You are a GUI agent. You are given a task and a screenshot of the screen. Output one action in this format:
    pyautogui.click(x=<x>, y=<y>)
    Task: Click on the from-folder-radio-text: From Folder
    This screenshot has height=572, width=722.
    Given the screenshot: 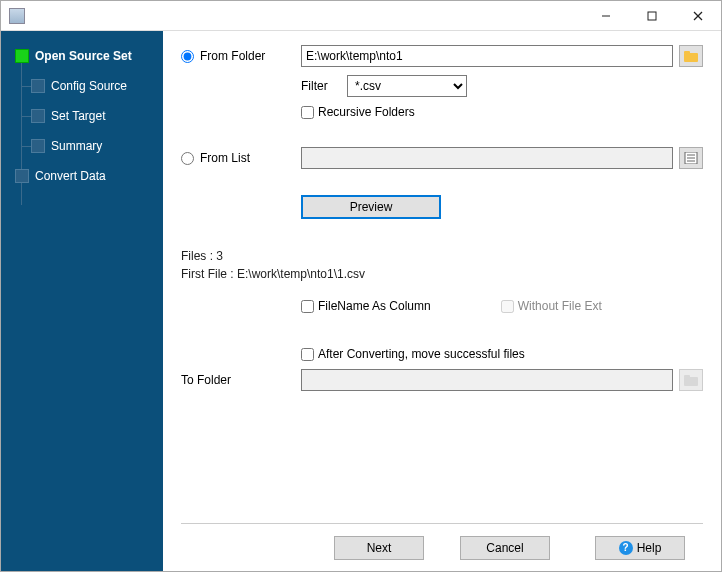 What is the action you would take?
    pyautogui.click(x=232, y=56)
    